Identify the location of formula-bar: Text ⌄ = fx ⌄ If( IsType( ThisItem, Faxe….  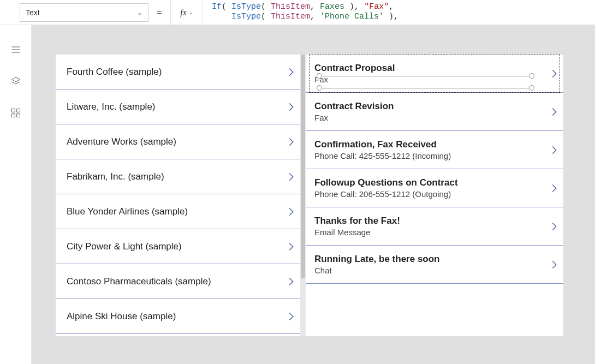
(297, 13).